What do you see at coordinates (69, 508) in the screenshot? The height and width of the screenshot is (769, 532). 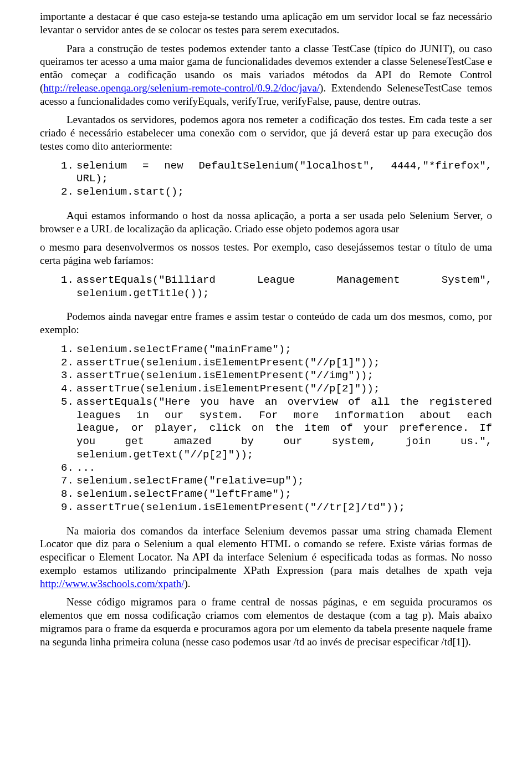 I see `code-line-number: 9.` at bounding box center [69, 508].